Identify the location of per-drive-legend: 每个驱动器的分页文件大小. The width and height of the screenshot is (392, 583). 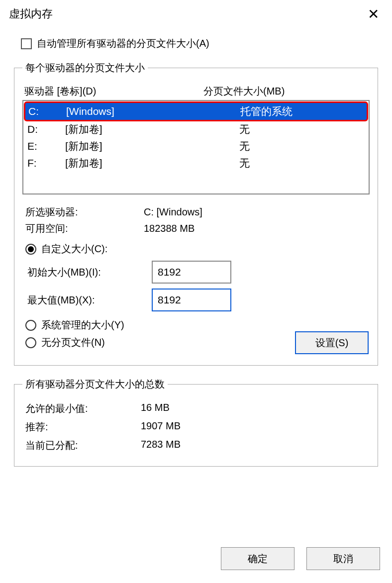
(85, 68).